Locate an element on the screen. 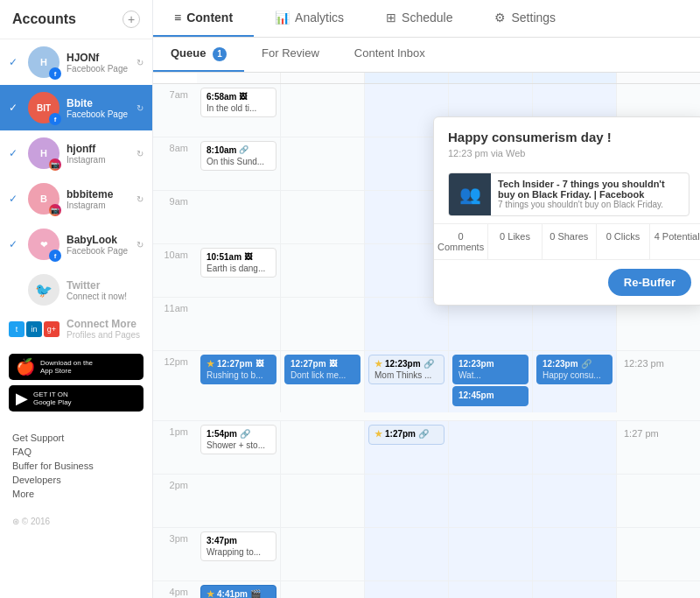  content-label: Content is located at coordinates (210, 18).